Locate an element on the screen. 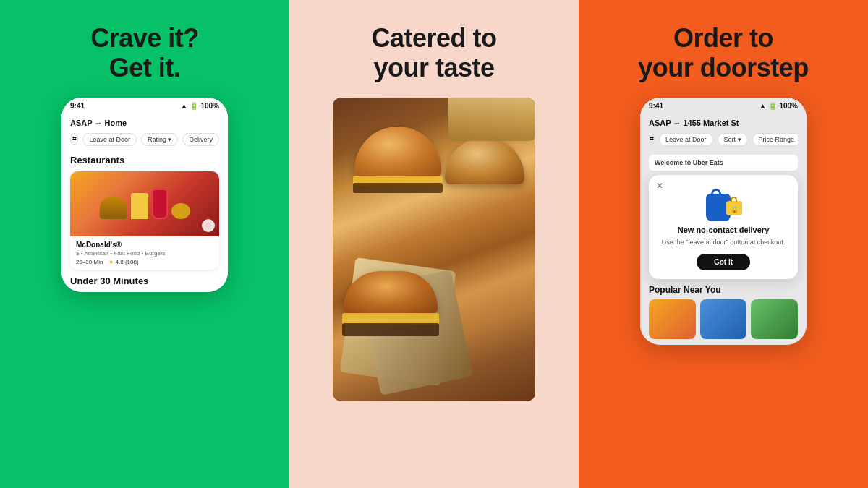 This screenshot has height=488, width=868. status-time-right: 9:41 is located at coordinates (656, 106).